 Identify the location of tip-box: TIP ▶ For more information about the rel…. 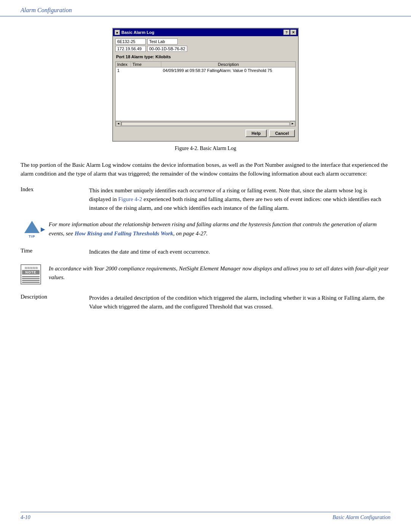
(206, 229).